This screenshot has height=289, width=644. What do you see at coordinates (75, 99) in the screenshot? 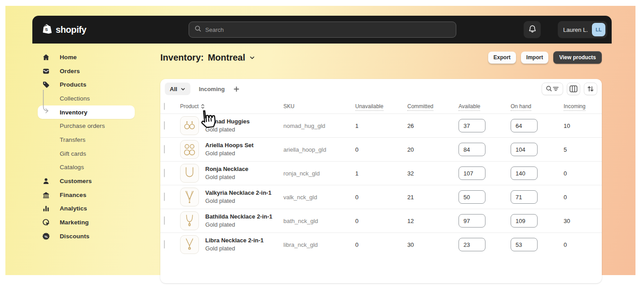
I see `sidebar-item-label: Collections` at bounding box center [75, 99].